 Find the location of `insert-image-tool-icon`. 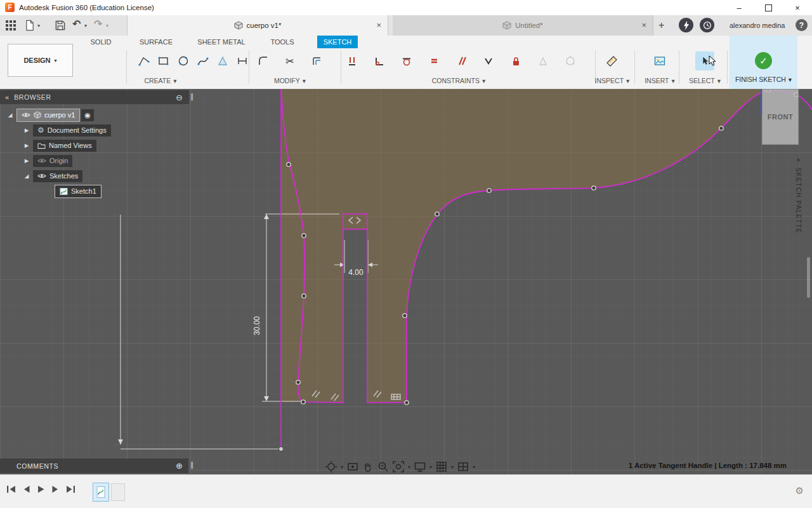

insert-image-tool-icon is located at coordinates (660, 61).